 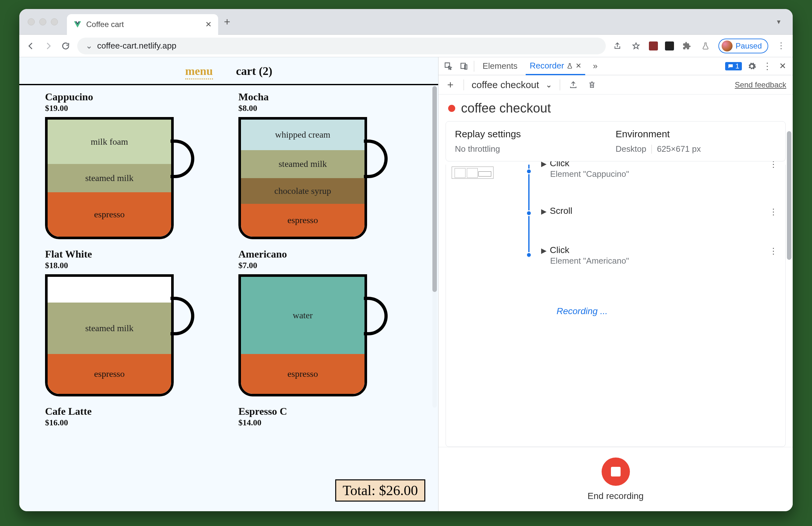 What do you see at coordinates (199, 72) in the screenshot?
I see `nav-menu-link: menu` at bounding box center [199, 72].